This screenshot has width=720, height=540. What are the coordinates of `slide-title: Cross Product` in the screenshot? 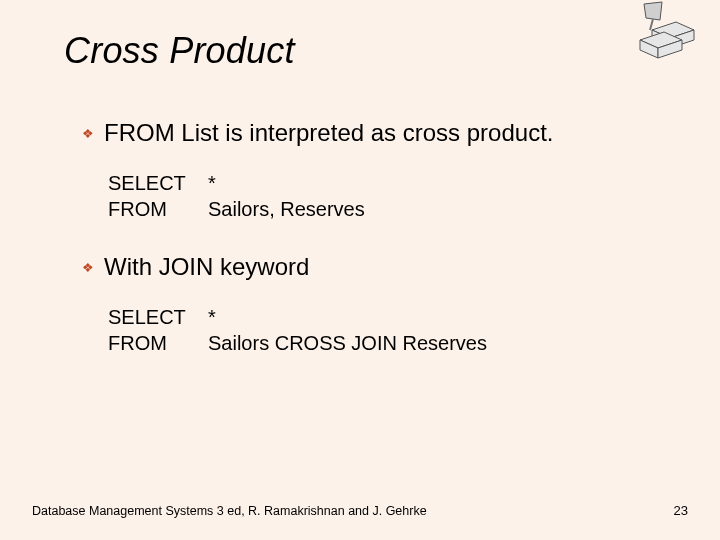 It's located at (360, 51).